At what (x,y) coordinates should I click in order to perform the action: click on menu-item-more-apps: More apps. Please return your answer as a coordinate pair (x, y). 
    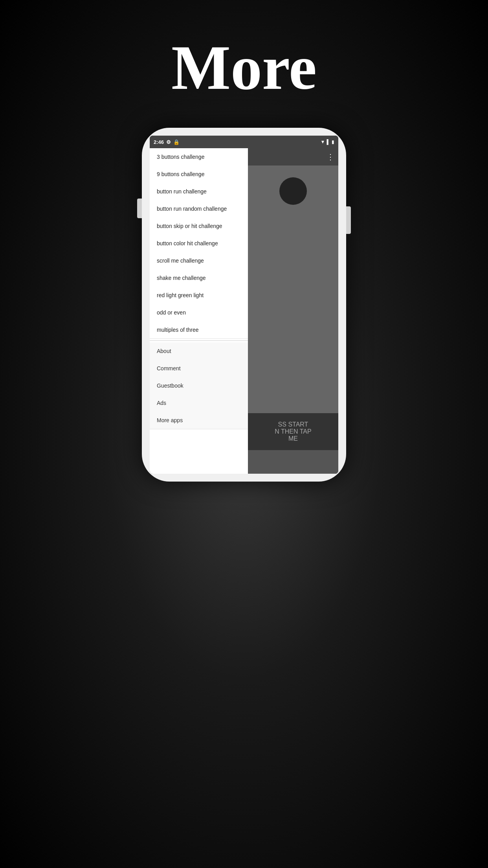
    Looking at the image, I should click on (199, 420).